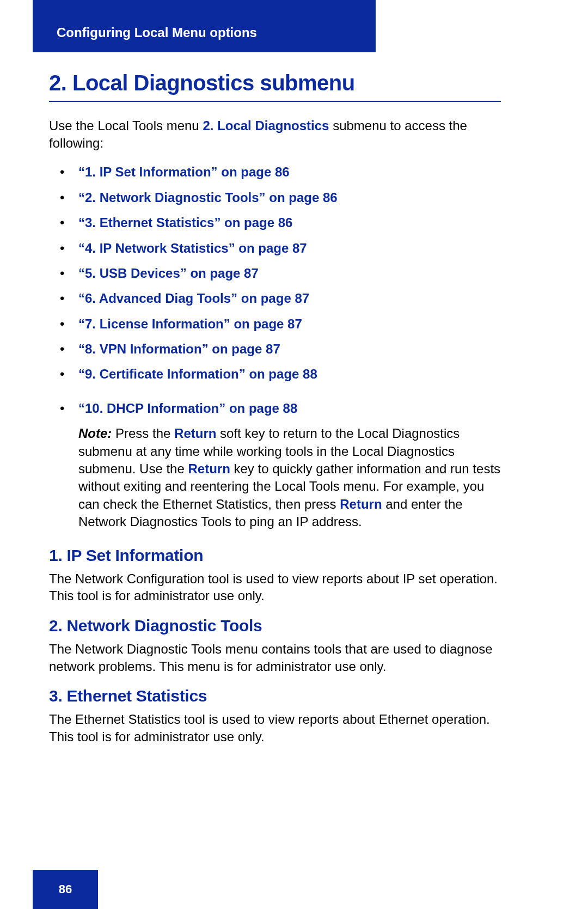 The width and height of the screenshot is (588, 909). Describe the element at coordinates (169, 273) in the screenshot. I see `cross-ref-link: “5. USB Devices” on page 87` at that location.